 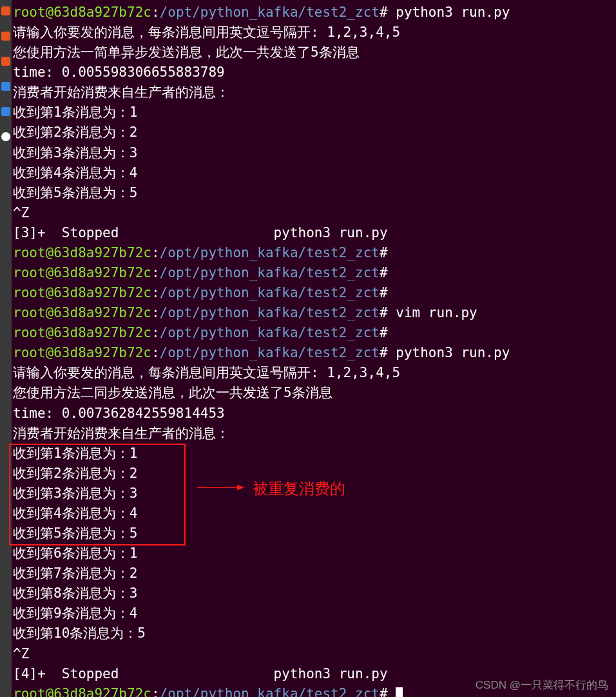 I want to click on terminal-line: 收到第2条消息为：2, so click(x=314, y=133).